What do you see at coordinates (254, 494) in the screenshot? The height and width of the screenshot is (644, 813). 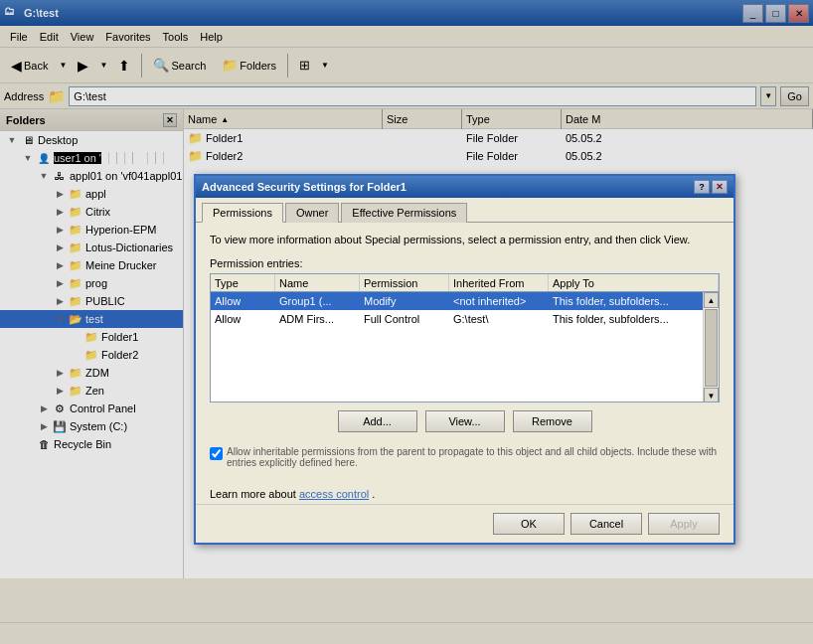 I see `learn-more-prefix: Learn more about` at bounding box center [254, 494].